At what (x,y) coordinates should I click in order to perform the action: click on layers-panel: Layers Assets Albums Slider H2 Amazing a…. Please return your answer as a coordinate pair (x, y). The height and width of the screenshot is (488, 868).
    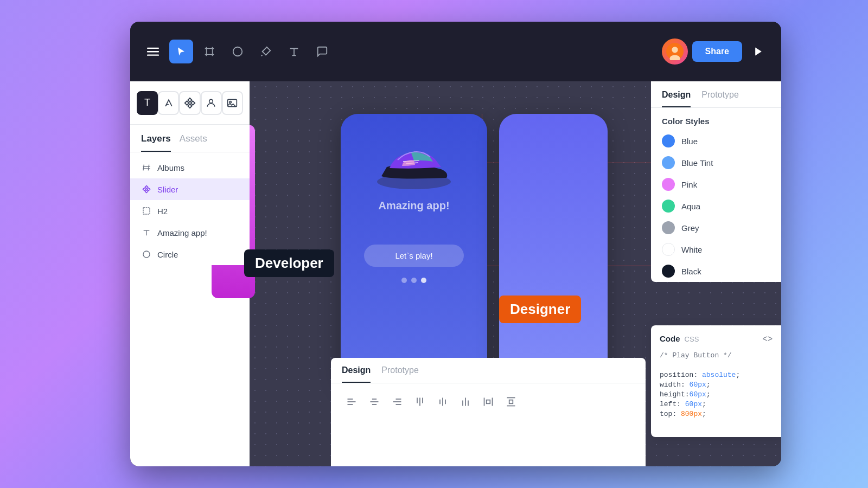
    Looking at the image, I should click on (190, 195).